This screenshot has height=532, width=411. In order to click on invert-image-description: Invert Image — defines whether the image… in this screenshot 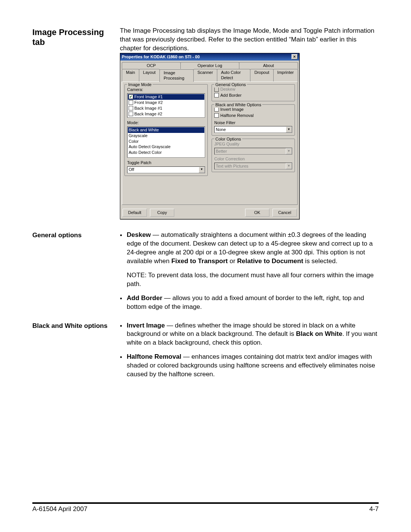, I will do `click(253, 334)`.